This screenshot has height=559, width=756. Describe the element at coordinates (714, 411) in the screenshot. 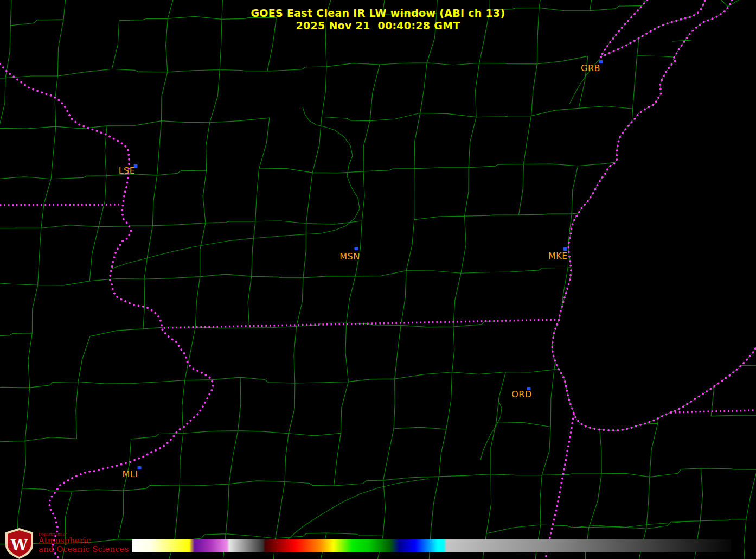

I see `in-mi-border` at that location.